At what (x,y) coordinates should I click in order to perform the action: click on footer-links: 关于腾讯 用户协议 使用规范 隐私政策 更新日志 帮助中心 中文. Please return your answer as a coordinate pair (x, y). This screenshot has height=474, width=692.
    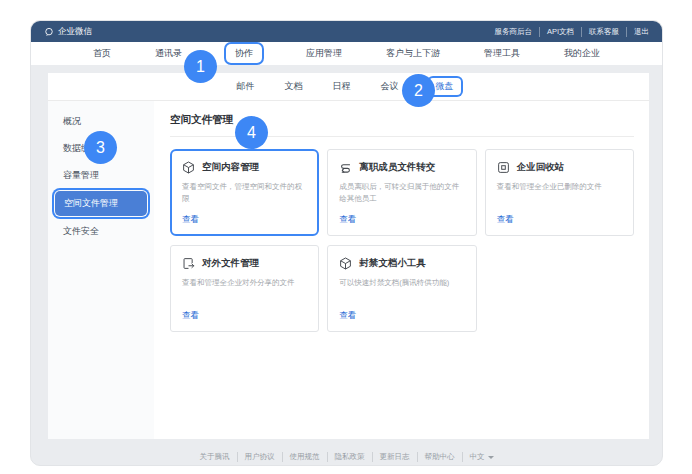
    Looking at the image, I should click on (347, 457).